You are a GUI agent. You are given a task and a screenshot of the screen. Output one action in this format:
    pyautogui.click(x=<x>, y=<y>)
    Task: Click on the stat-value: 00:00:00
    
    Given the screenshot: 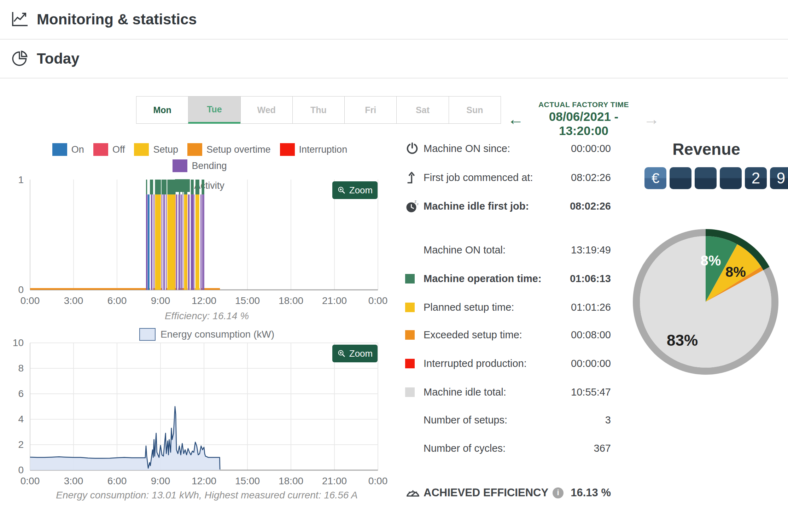 What is the action you would take?
    pyautogui.click(x=591, y=363)
    